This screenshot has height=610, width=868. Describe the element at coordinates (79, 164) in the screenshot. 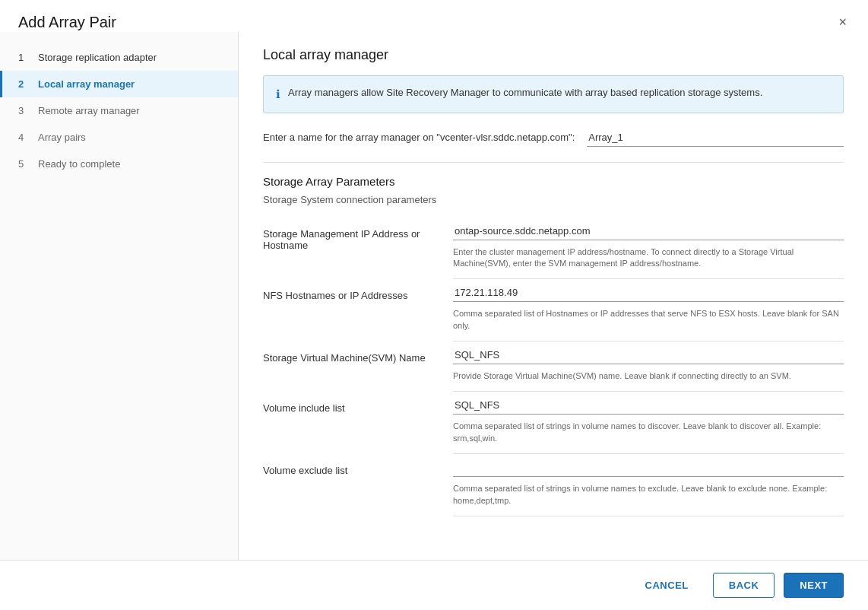

I see `step-5-label: Ready to complete` at that location.